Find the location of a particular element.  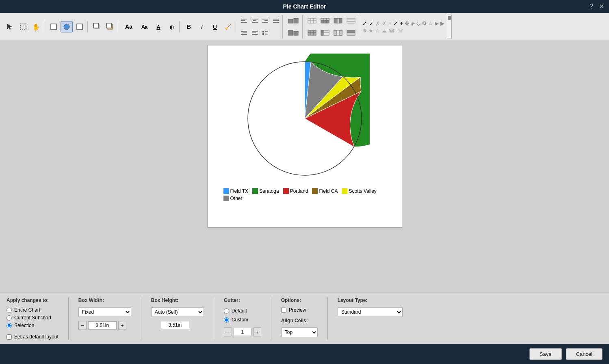

legend-item-fieldca: Field CA is located at coordinates (325, 191).